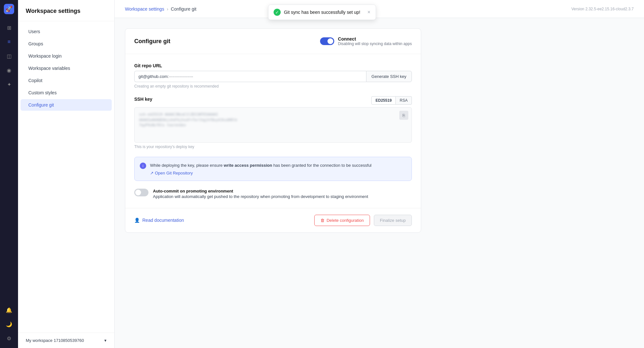 The width and height of the screenshot is (644, 348). Describe the element at coordinates (273, 169) in the screenshot. I see `info-box: i While deploying the key, please ensure…` at that location.